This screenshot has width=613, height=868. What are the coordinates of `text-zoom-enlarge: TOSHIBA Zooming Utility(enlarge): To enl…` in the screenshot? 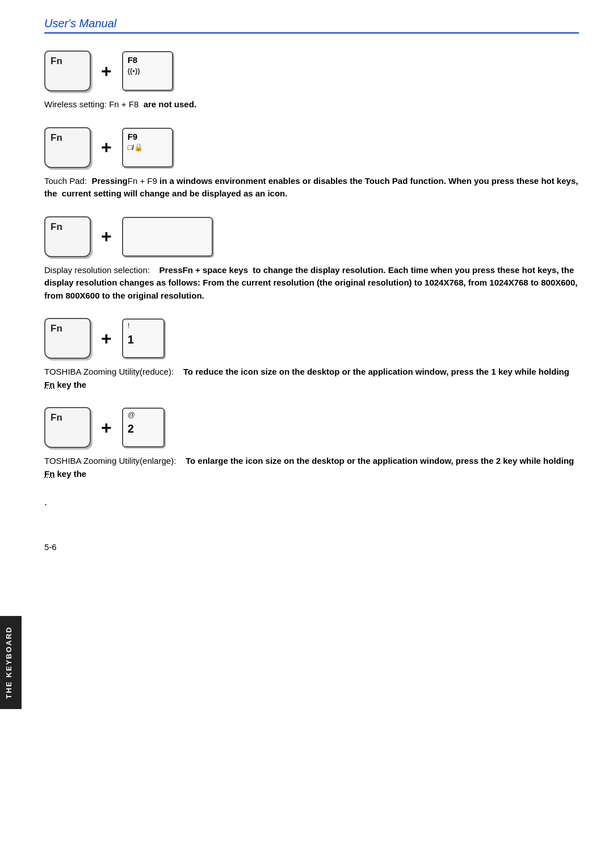 It's located at (312, 468).